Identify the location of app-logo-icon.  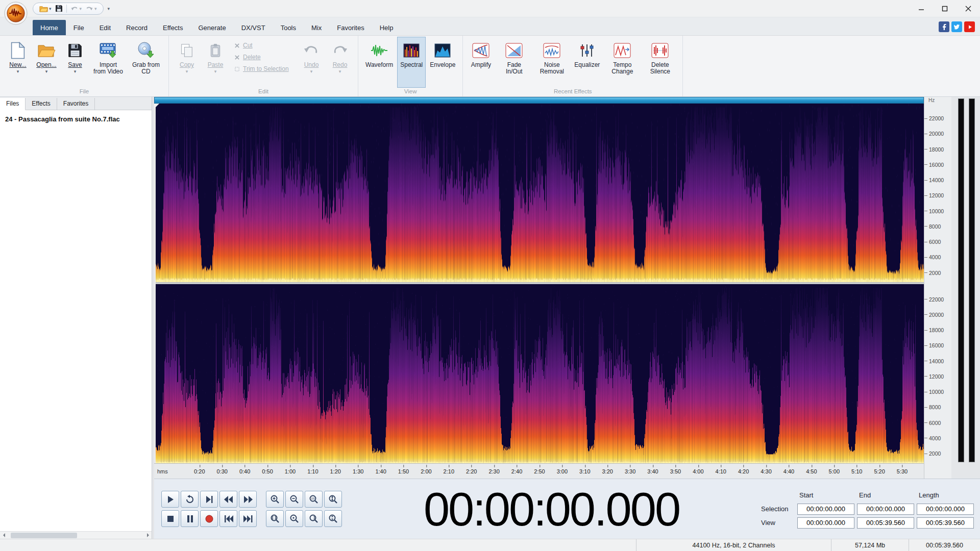
(16, 13).